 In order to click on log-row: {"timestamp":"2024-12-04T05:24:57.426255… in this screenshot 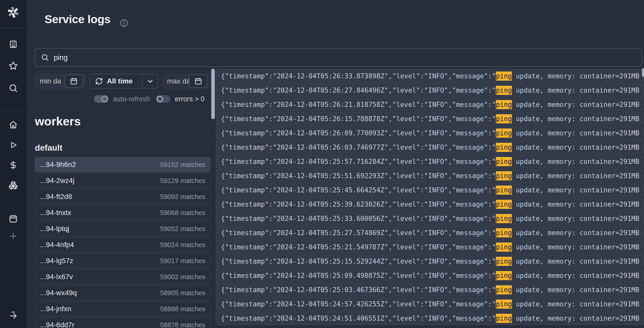, I will do `click(430, 304)`.